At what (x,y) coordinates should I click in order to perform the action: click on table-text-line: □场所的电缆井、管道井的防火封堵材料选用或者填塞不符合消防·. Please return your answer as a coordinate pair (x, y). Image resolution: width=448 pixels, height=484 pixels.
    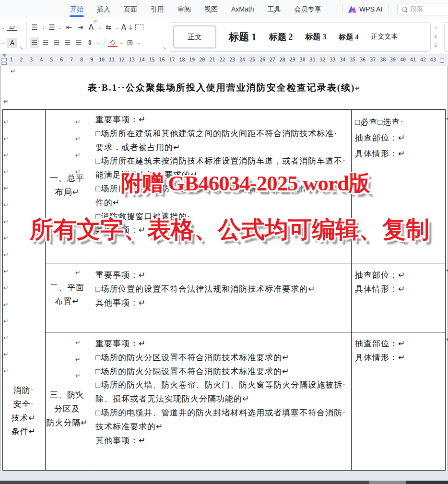
    Looking at the image, I should click on (221, 413).